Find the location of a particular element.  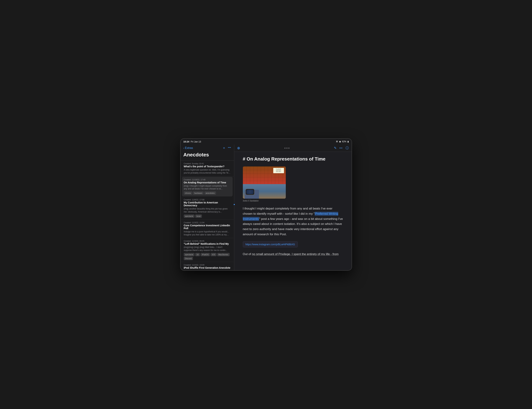

tag-hardware: hardware is located at coordinates (198, 193).